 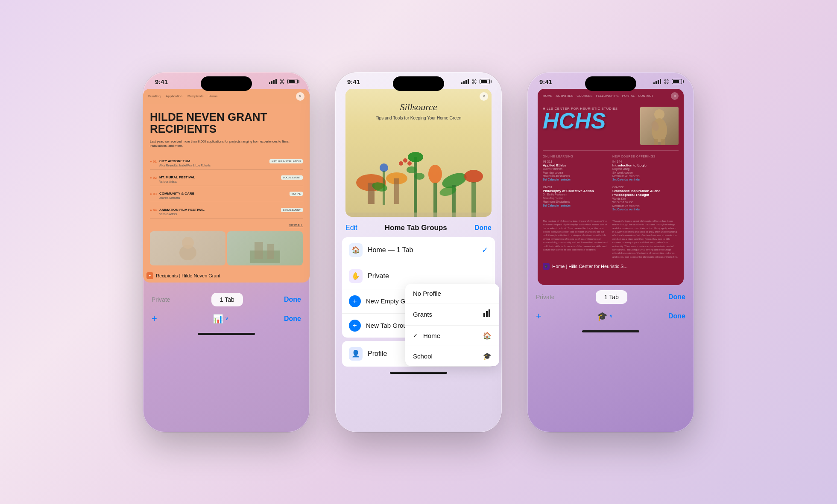 I want to click on grant-badge-3: MURAL, so click(x=296, y=194).